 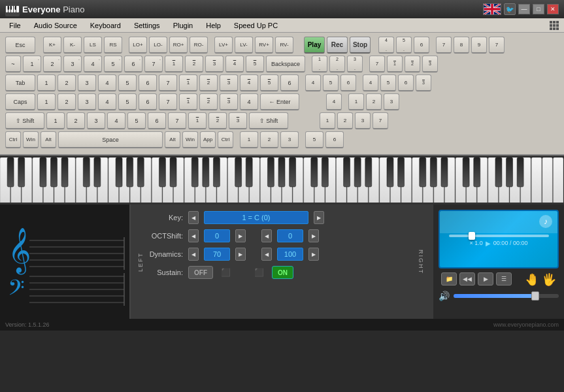 What do you see at coordinates (106, 25) in the screenshot?
I see `menu-keyboard: Keyboard` at bounding box center [106, 25].